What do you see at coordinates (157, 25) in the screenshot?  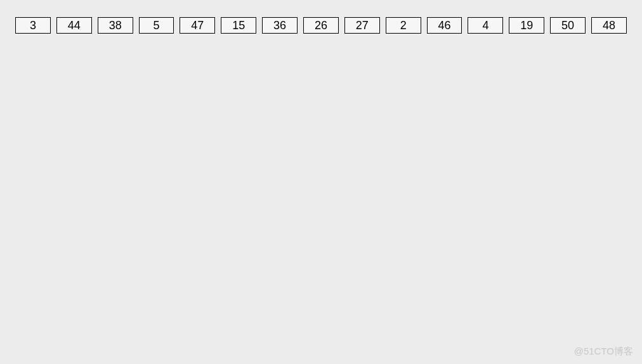 I see `number-cell: 5` at bounding box center [157, 25].